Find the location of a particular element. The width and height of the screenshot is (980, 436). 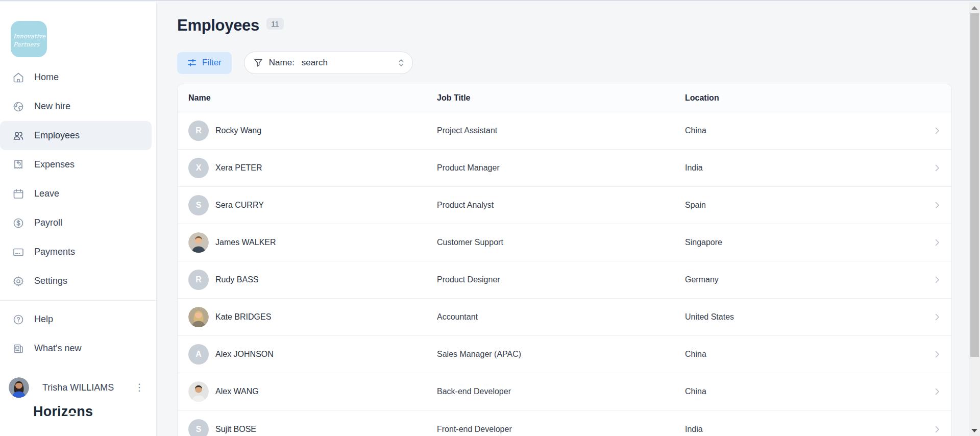

employee-avatar is located at coordinates (199, 392).